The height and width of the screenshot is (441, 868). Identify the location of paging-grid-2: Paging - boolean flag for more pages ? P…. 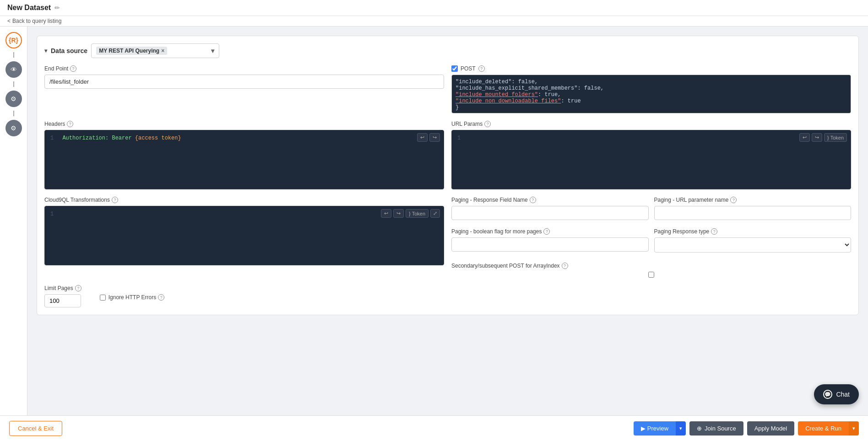
(651, 241).